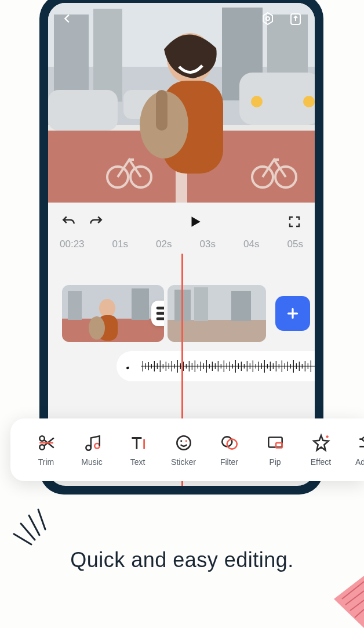 This screenshot has height=628, width=364. Describe the element at coordinates (163, 244) in the screenshot. I see `time-tick: 02s` at that location.